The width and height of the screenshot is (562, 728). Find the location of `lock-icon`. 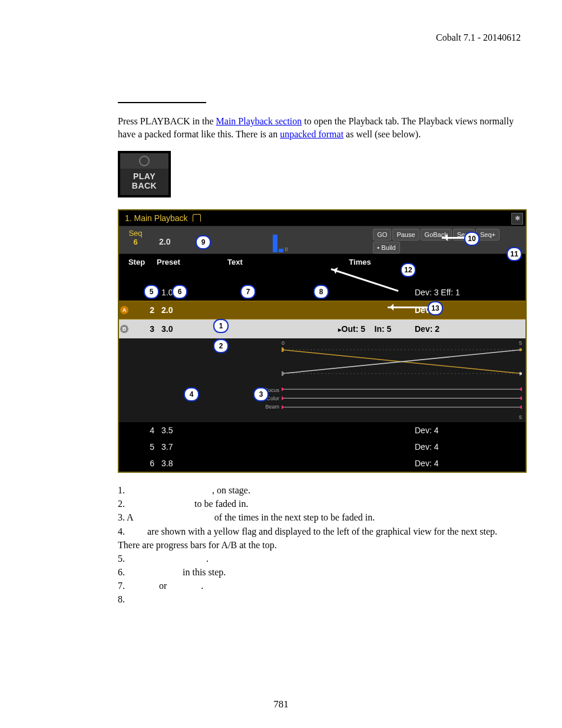

lock-icon is located at coordinates (197, 218).